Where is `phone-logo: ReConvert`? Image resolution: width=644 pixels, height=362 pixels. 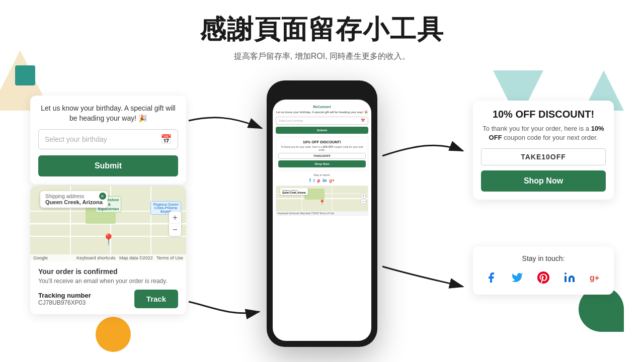 phone-logo: ReConvert is located at coordinates (322, 107).